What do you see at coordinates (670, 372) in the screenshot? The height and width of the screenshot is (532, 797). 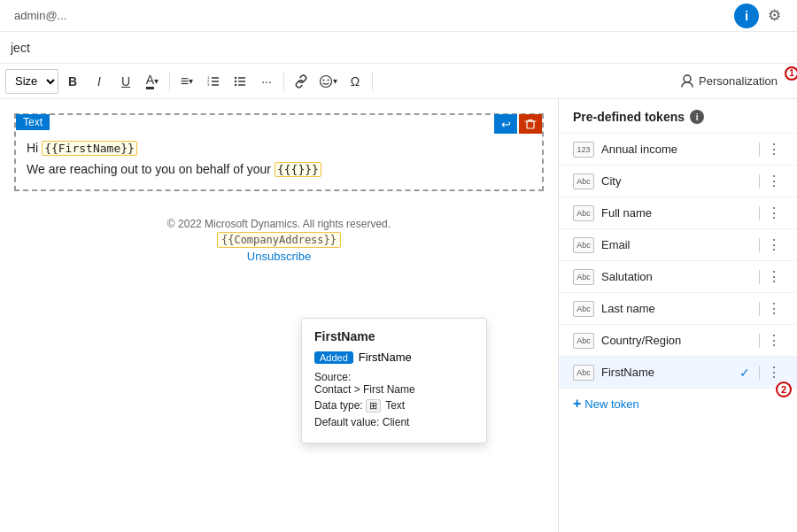 I see `token-name: FirstName` at bounding box center [670, 372].